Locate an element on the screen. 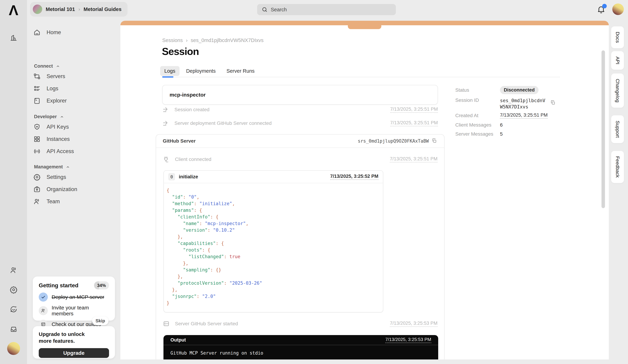 This screenshot has height=364, width=628. sidebar-item-servers: Servers is located at coordinates (76, 76).